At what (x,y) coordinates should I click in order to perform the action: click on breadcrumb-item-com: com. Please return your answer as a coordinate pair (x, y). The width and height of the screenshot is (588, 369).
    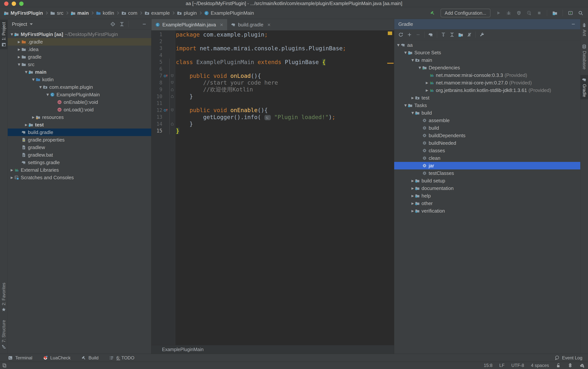
    Looking at the image, I should click on (129, 13).